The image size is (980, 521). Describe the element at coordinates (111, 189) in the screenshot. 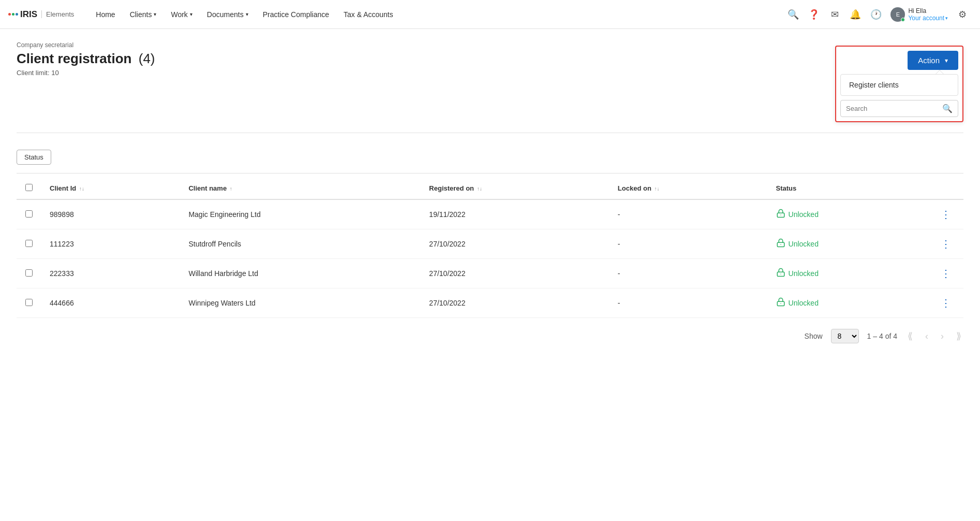

I see `header-client-id: Client Id ↑↓` at that location.